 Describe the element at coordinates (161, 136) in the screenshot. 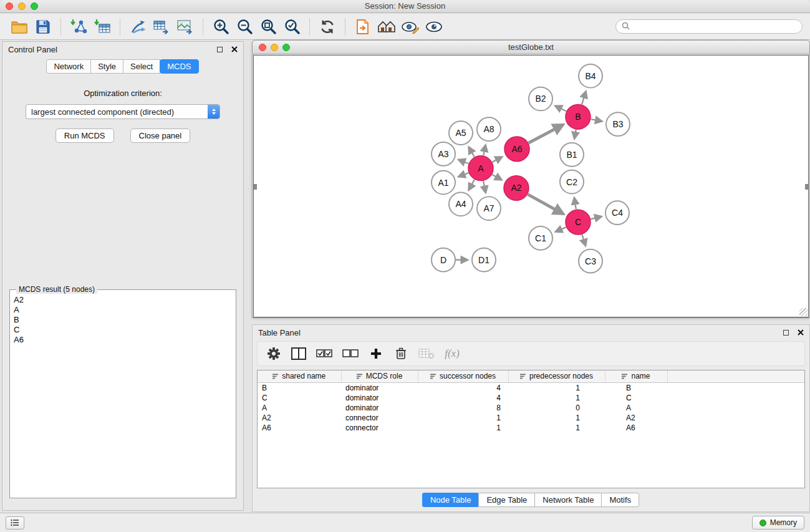

I see `close-panel-button: Close panel` at that location.